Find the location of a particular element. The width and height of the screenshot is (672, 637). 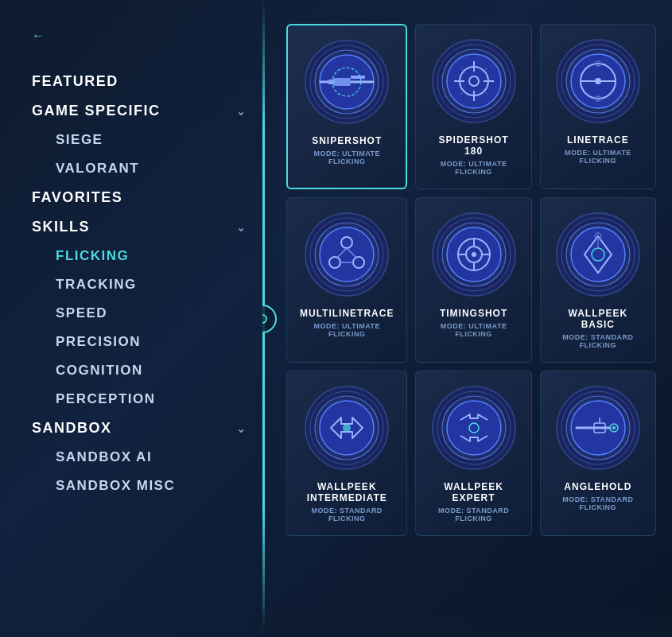

sidebar-item-featured: FEATURED is located at coordinates (139, 81).